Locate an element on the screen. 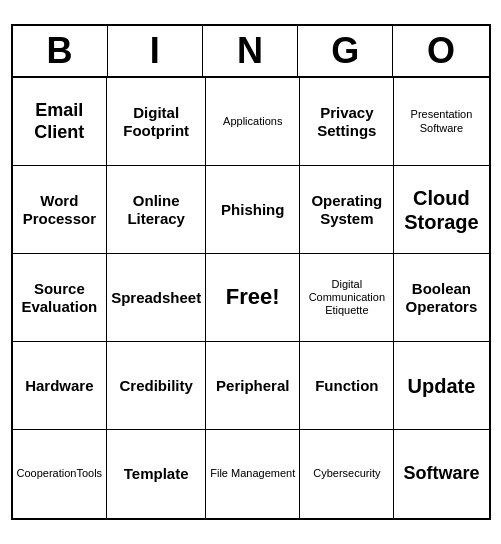 This screenshot has width=501, height=544. bingo-cell: CooperationTools is located at coordinates (60, 474).